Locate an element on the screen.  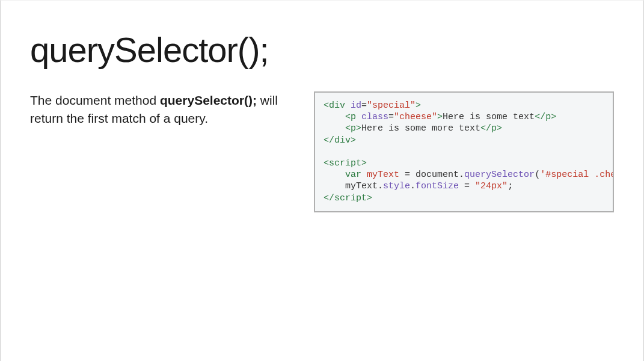
description-text: The document method querySelector(); wil… is located at coordinates (162, 110).